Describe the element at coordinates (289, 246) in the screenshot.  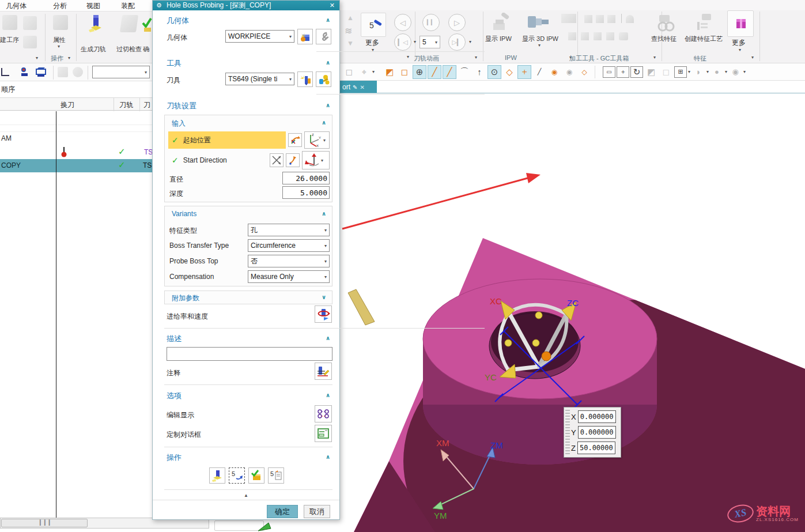
I see `boss-transfer-type-select: Circumference▾` at that location.